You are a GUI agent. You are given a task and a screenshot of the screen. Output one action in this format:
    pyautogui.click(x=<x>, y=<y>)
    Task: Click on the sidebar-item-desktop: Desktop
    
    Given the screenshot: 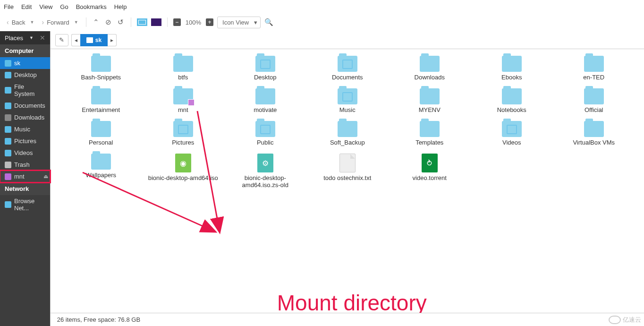 What is the action you would take?
    pyautogui.click(x=25, y=75)
    